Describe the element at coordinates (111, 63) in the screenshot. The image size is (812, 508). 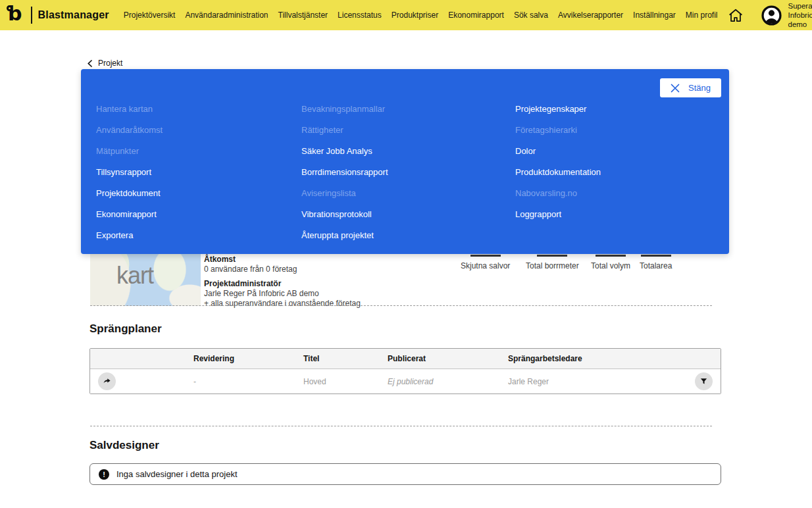
I see `breadcrumb-label: Projekt` at that location.